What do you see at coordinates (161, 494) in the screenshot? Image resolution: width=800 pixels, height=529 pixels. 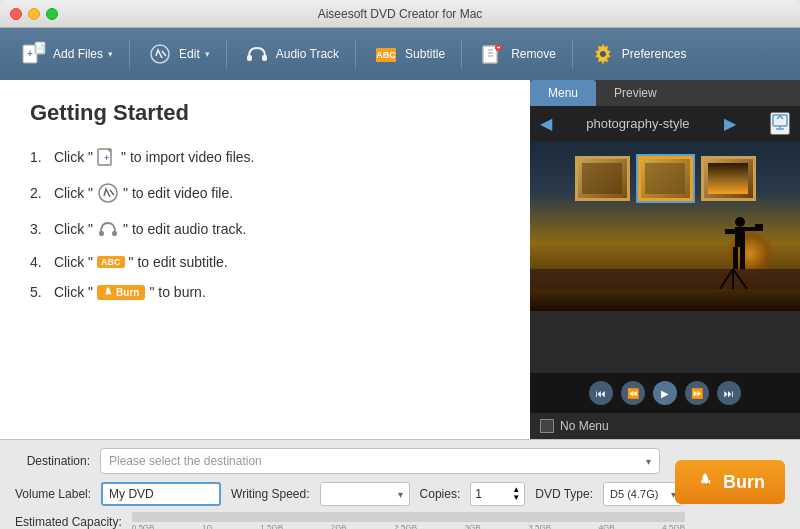 I see `volume-input` at bounding box center [161, 494].